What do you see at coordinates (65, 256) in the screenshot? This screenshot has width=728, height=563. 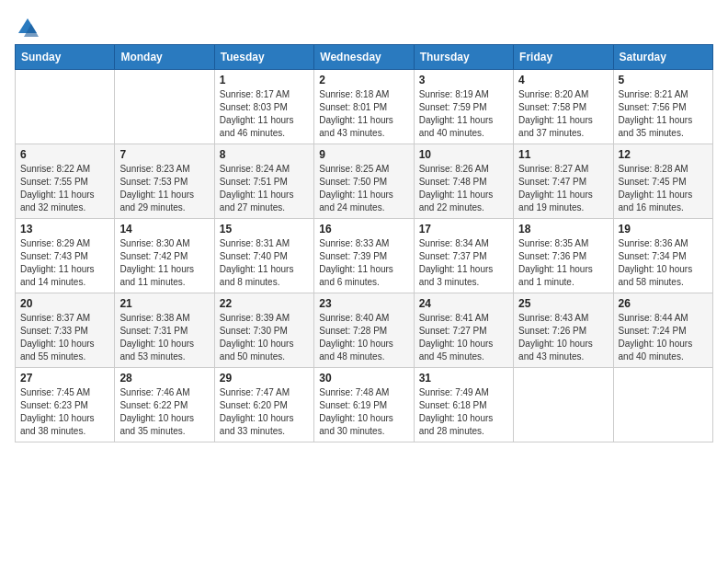 I see `calendar-cell: 13Sunrise: 8:29 AMSunset: 7:43 PMDayligh…` at bounding box center [65, 256].